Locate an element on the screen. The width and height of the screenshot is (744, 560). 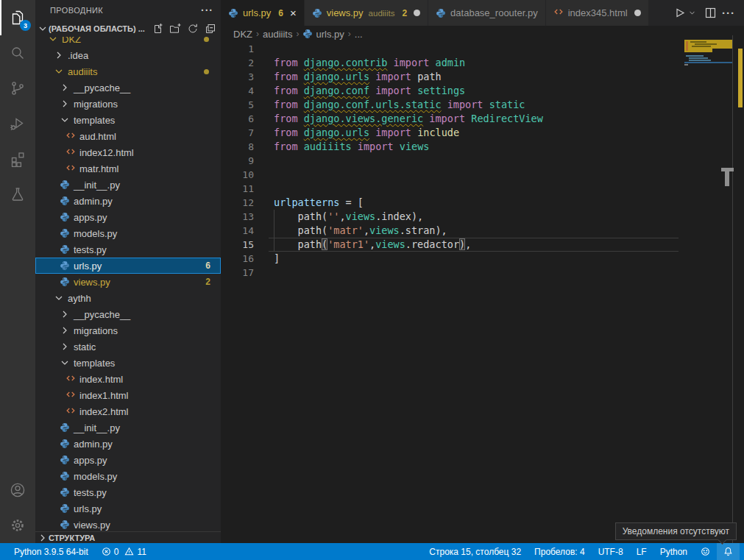
feedback-item is located at coordinates (705, 552).